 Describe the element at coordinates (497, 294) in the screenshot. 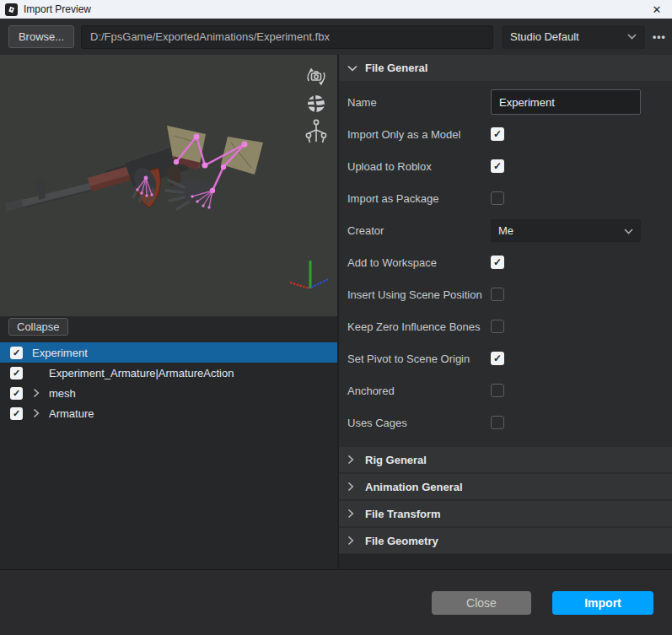

I see `insert-using-scene-position-checkbox` at that location.